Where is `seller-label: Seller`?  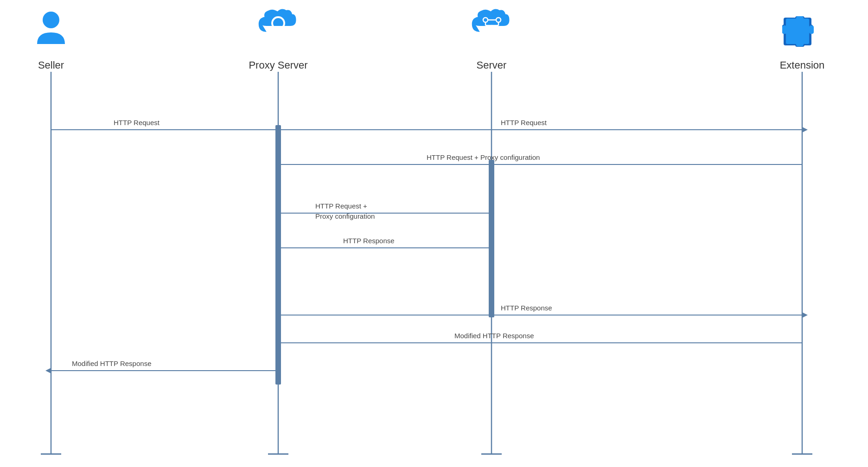 seller-label: Seller is located at coordinates (51, 65).